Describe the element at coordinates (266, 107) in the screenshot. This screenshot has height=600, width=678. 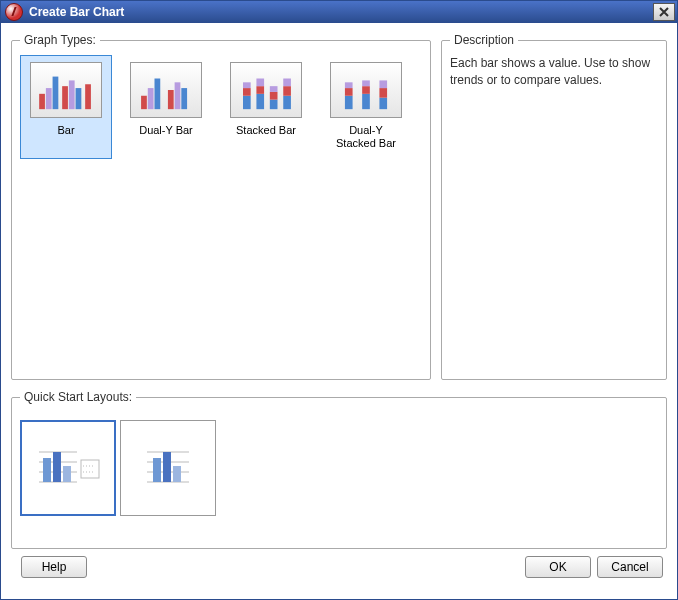
I see `type-item-stacked-bar: Stacked Bar` at that location.